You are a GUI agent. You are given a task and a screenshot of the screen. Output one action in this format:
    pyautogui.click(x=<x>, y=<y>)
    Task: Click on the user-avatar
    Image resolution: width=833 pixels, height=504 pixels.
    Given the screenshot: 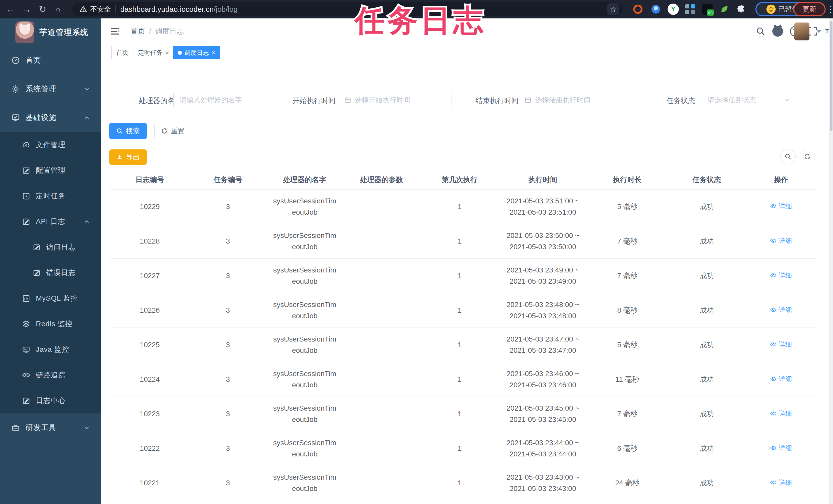 What is the action you would take?
    pyautogui.click(x=802, y=32)
    